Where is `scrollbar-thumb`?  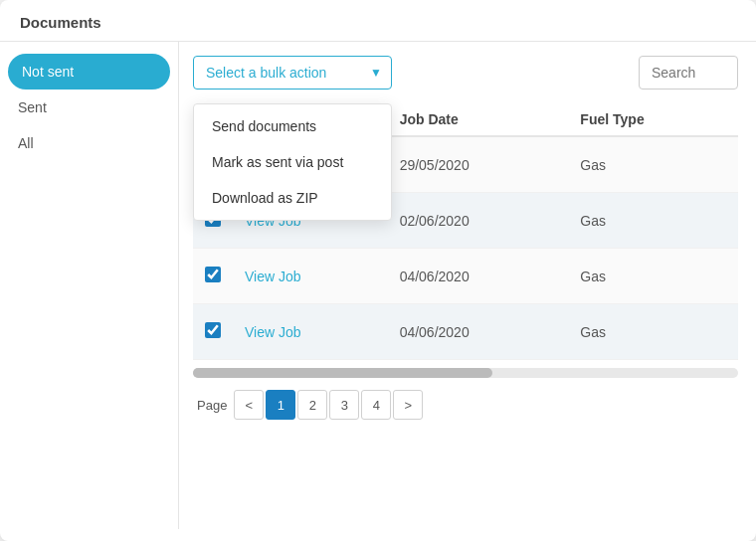 scrollbar-thumb is located at coordinates (342, 373).